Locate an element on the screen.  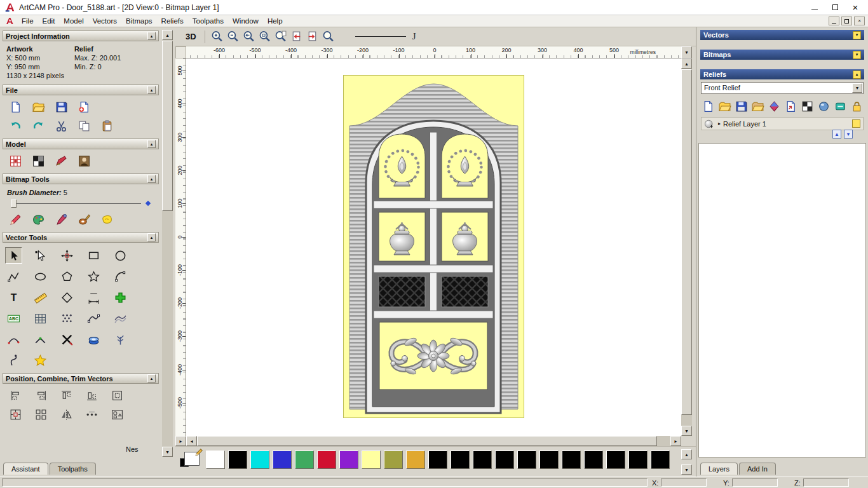
pan-left-icon is located at coordinates (297, 37).